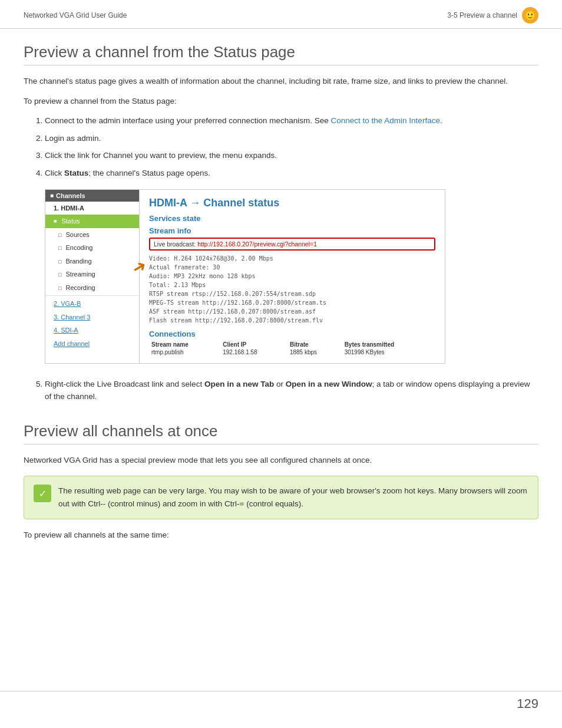 The height and width of the screenshot is (728, 562). I want to click on sc-info-line-7: ASF stream http://192.168.0.207:8000/str…, so click(292, 311).